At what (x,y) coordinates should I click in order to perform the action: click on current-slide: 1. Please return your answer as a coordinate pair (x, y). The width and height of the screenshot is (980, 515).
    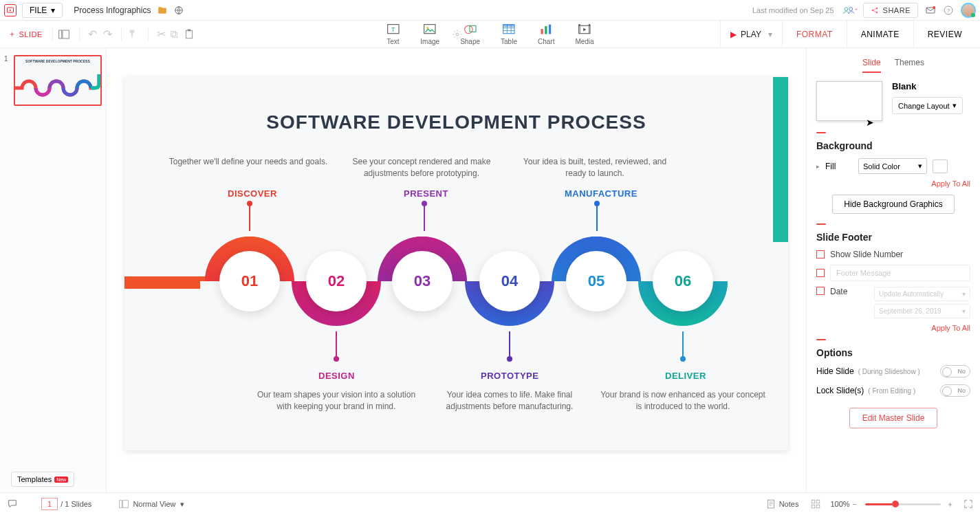
    Looking at the image, I should click on (50, 504).